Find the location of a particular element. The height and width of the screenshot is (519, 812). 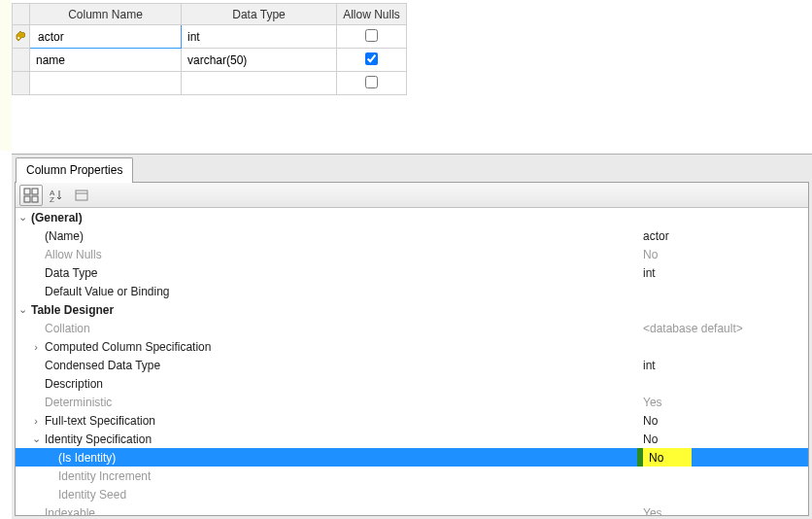

header-data-type: Data Type is located at coordinates (259, 15).